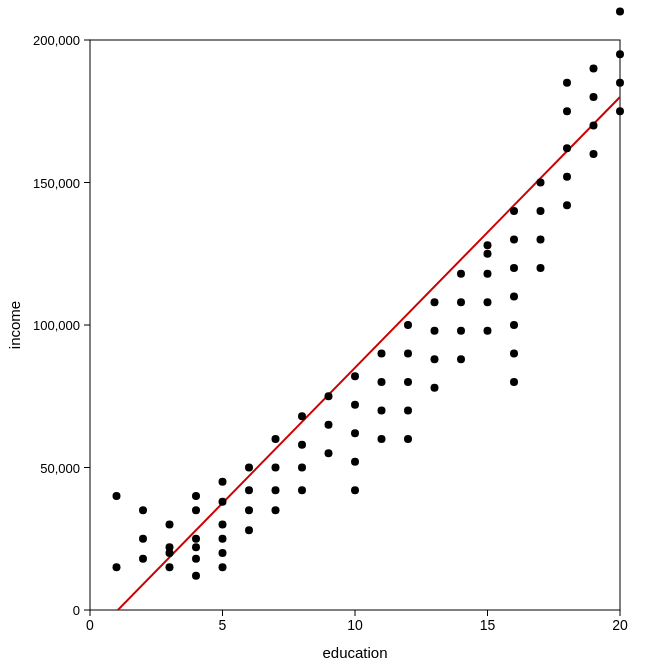 The width and height of the screenshot is (672, 672). I want to click on svg-text: 150,000, so click(56, 184).